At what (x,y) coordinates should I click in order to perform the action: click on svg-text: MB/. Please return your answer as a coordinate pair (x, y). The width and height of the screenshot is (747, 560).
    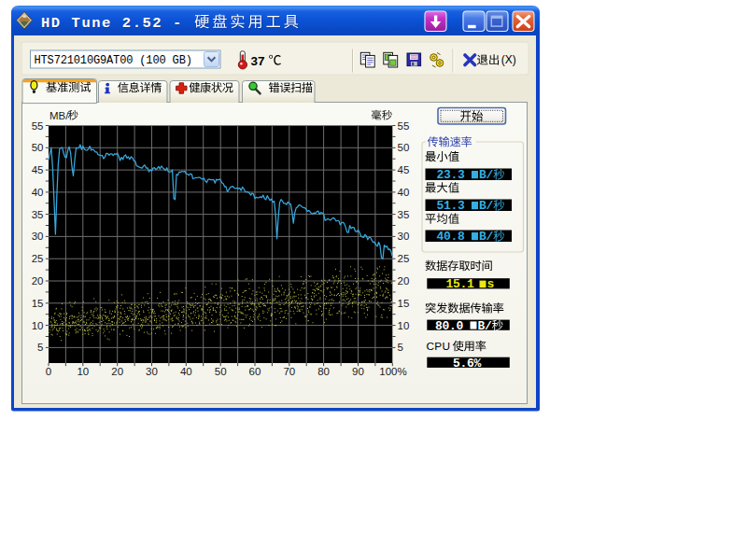
    Looking at the image, I should click on (60, 116).